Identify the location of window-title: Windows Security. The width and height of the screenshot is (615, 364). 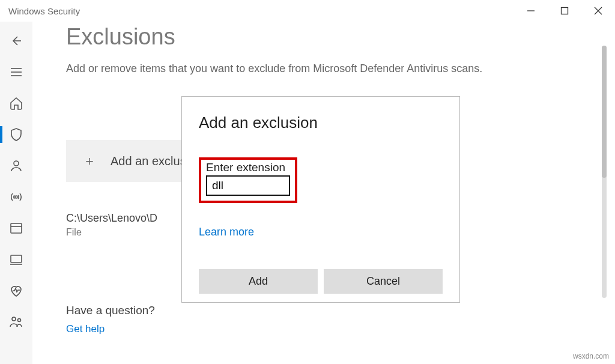
(44, 11).